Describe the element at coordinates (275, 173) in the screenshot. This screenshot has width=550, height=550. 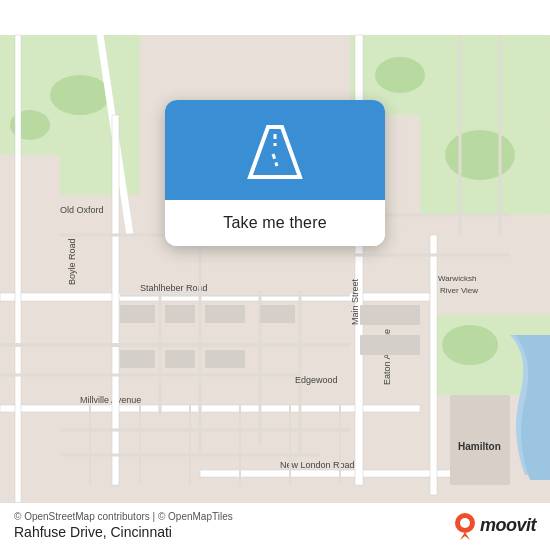
I see `action-card: Take me there` at that location.